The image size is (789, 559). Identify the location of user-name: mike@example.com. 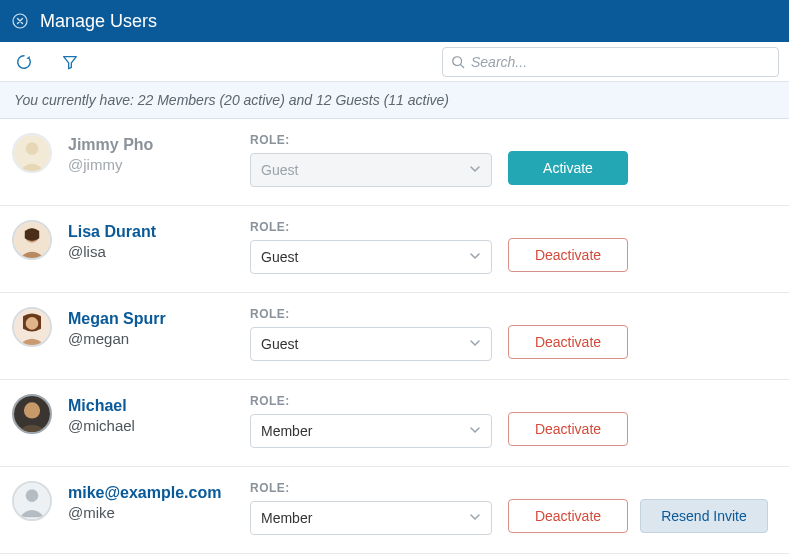
(151, 493).